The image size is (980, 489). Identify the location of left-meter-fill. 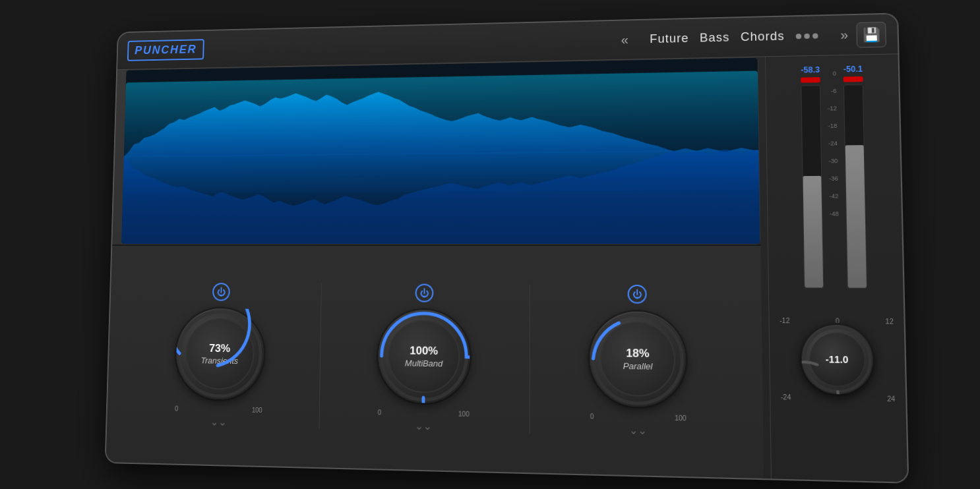
(814, 232).